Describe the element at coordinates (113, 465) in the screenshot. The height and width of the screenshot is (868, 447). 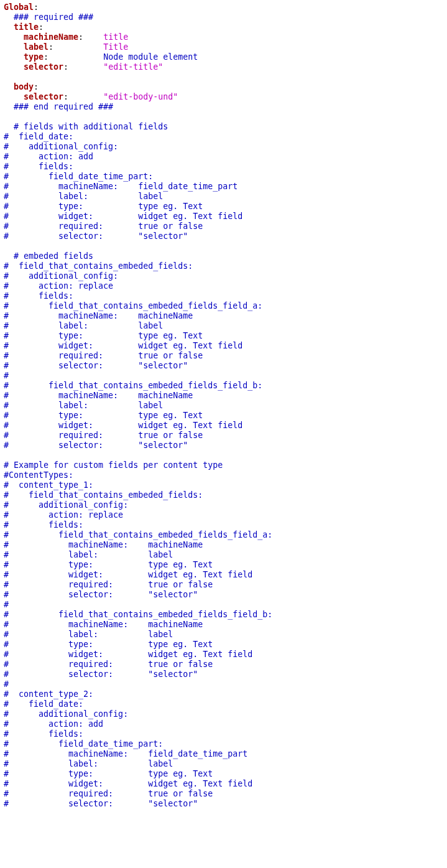
I see `code-line: # Example for custom fields per content …` at that location.